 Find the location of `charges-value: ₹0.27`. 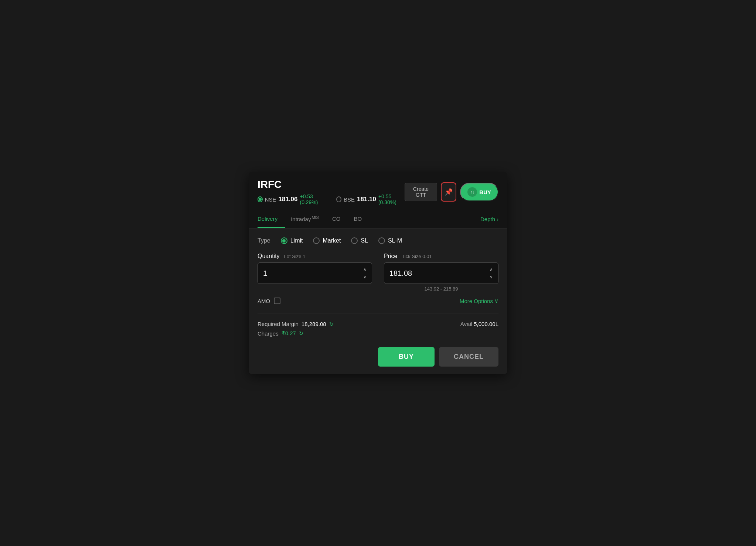

charges-value: ₹0.27 is located at coordinates (289, 333).